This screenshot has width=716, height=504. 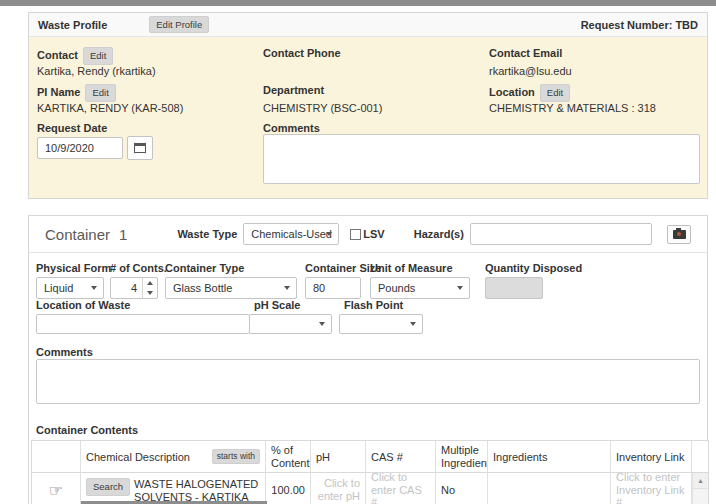 I want to click on container-contents-table: Chemical Description starts with % of Co…, so click(x=370, y=472).